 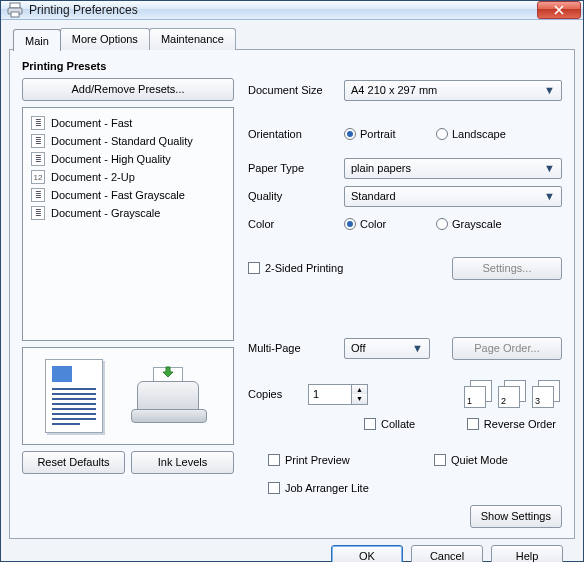 I want to click on quality-label: Quality, so click(x=296, y=196).